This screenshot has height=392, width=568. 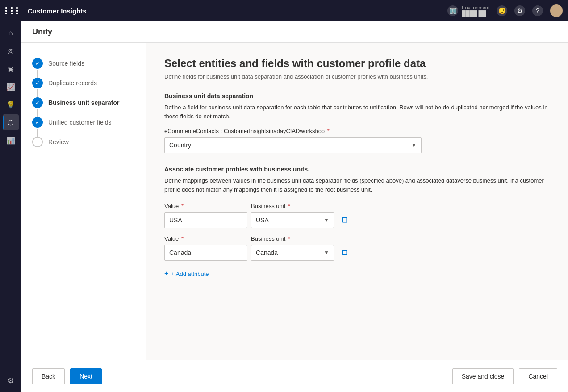 I want to click on env-label: Environment, so click(x=476, y=8).